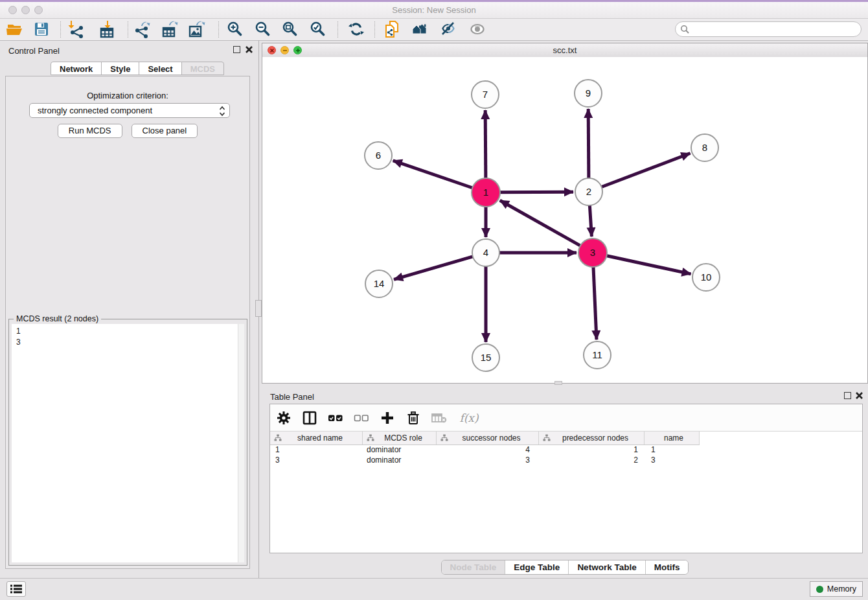 Image resolution: width=868 pixels, height=600 pixels. Describe the element at coordinates (18, 342) in the screenshot. I see `mcds-result-item: 3` at that location.